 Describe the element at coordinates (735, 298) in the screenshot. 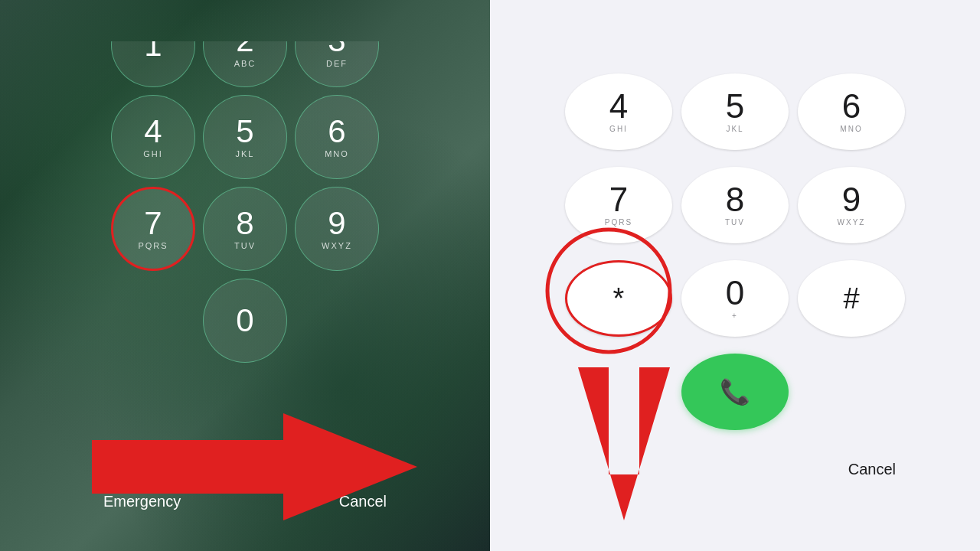

I see `right-key-0: 0 +` at that location.